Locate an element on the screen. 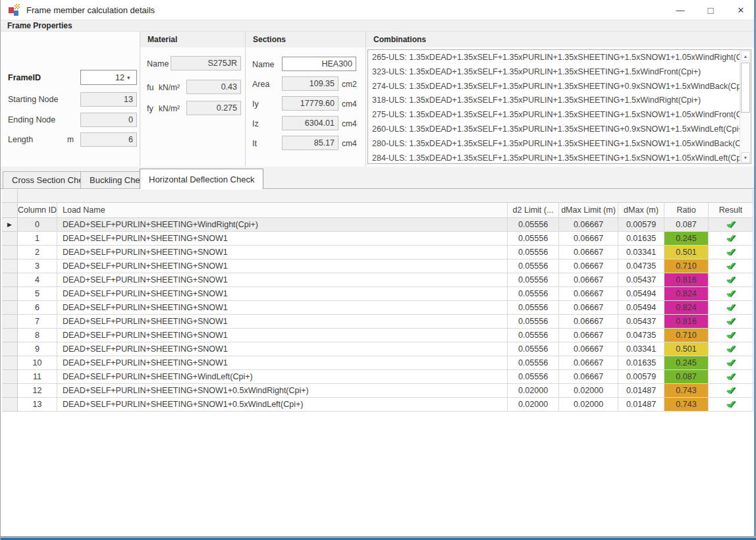 The height and width of the screenshot is (540, 756). combination-item: 318-ULS: 1.35xDEAD+1.35xSELF+1.35xPURLIN… is located at coordinates (554, 101).